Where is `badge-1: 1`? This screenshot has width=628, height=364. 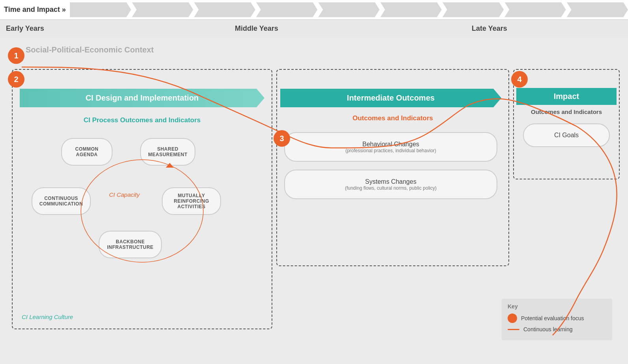 badge-1: 1 is located at coordinates (16, 56).